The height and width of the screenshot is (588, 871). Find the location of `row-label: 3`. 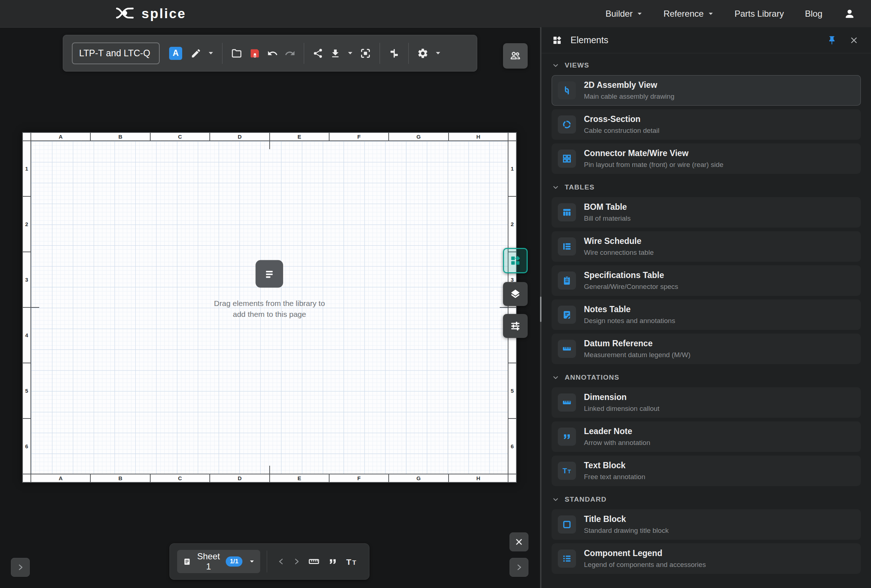

row-label: 3 is located at coordinates (27, 279).